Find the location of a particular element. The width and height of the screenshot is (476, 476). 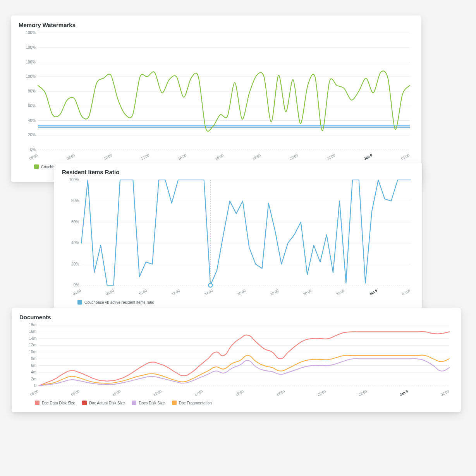

svg-text: 0 is located at coordinates (35, 385).